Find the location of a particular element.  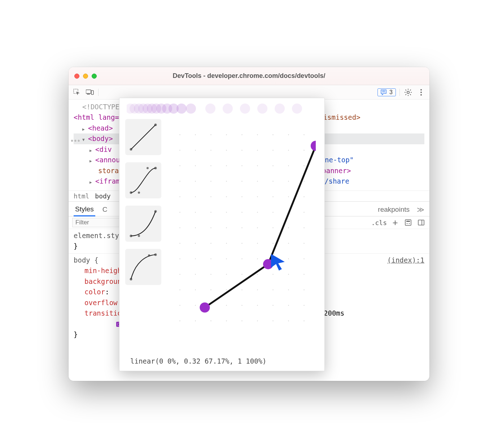

inspect-element-icon is located at coordinates (77, 92).